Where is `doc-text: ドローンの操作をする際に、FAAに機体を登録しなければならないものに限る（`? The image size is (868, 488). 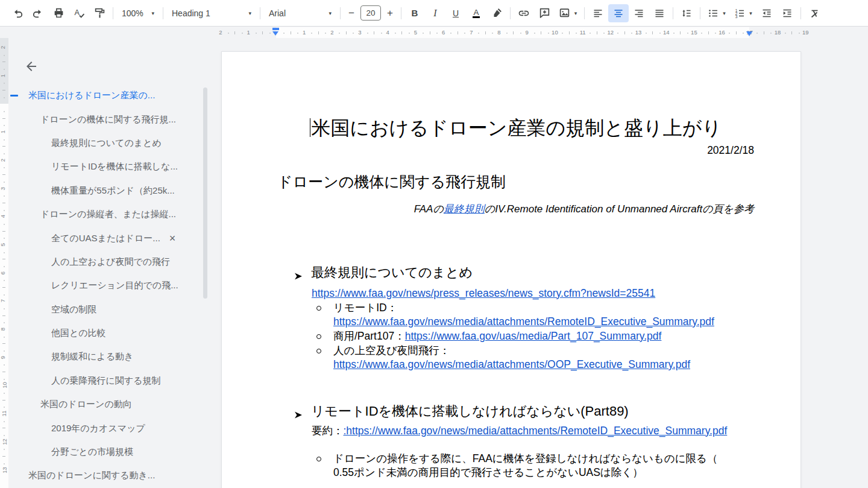 doc-text: ドローンの操作をする際に、FAAに機体を登録しなければならないものに限る（ is located at coordinates (526, 458).